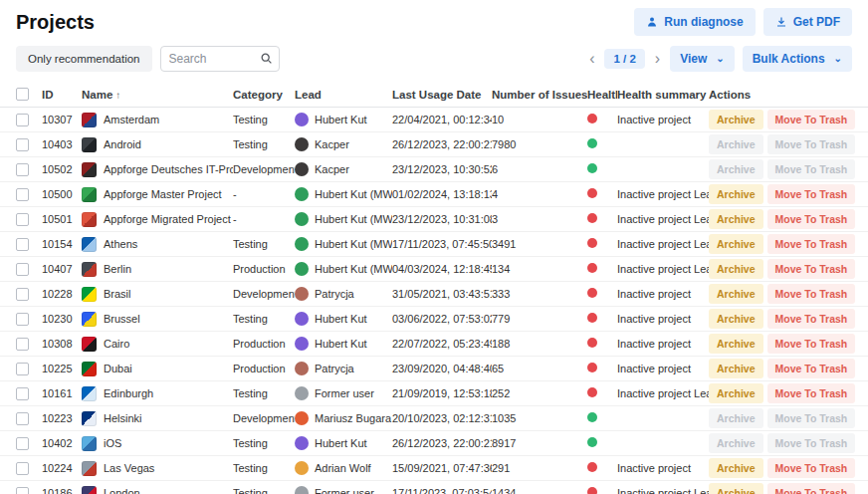  I want to click on get-pdf-label: Get PDF, so click(816, 22).